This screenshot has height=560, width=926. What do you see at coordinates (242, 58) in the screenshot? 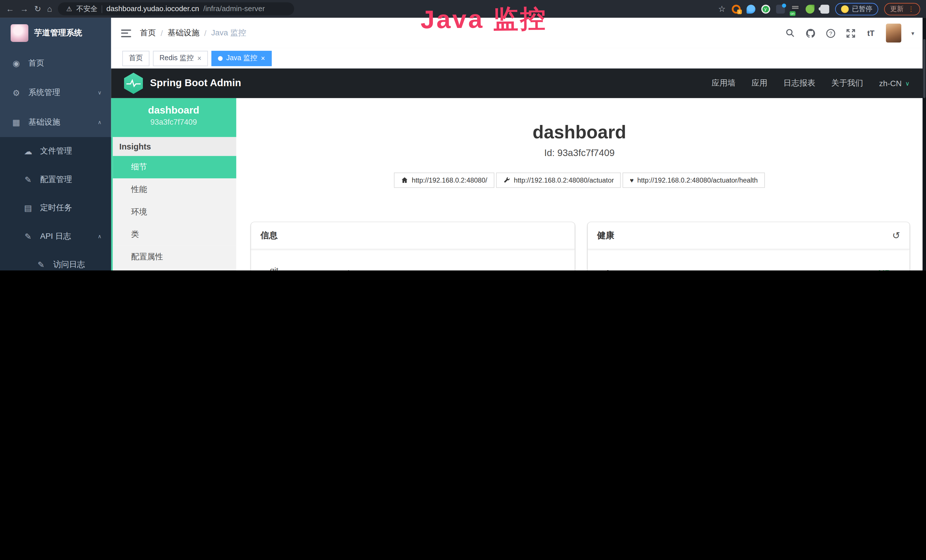
I see `tab-label: Java 监控` at bounding box center [242, 58].